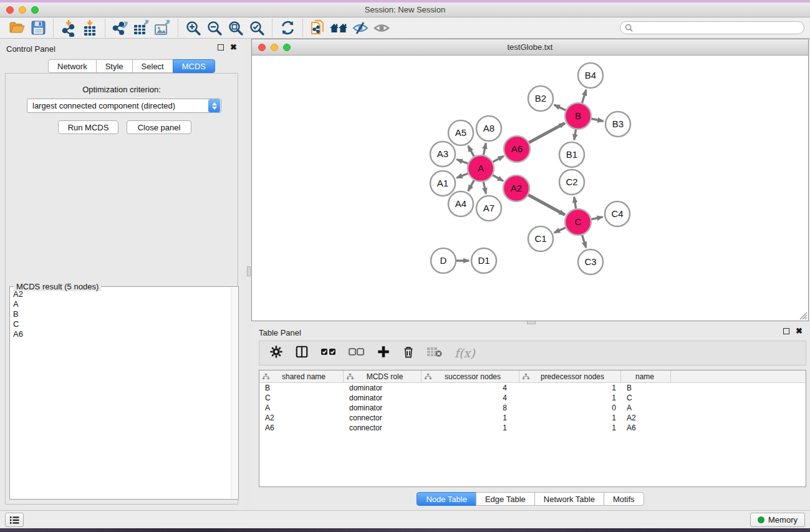 This screenshot has height=532, width=810. I want to click on tab-mcds: MCDS, so click(194, 66).